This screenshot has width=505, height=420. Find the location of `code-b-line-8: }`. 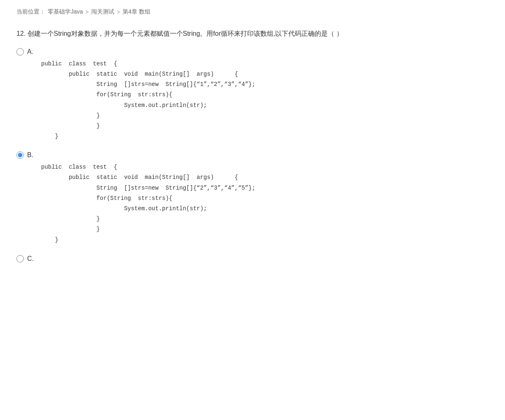

code-b-line-8: } is located at coordinates (265, 240).